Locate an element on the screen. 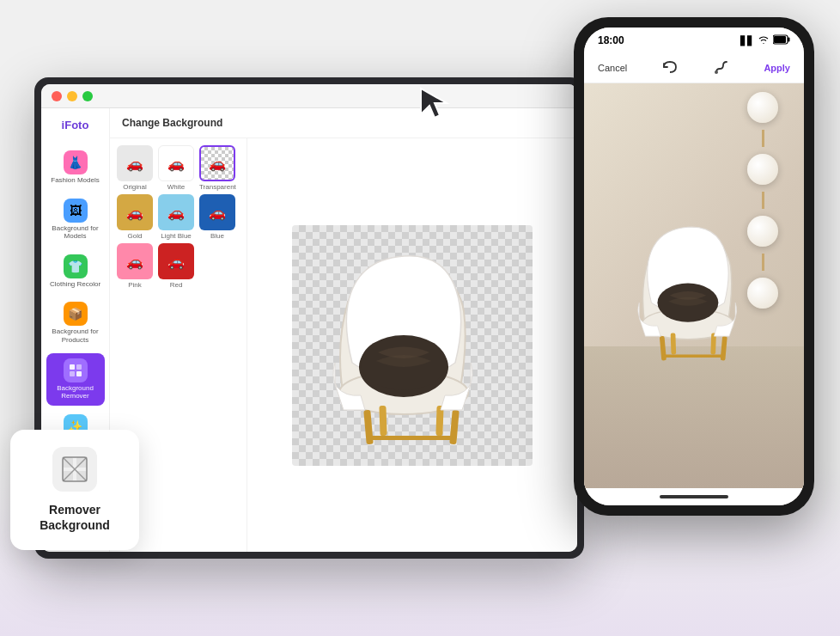 The image size is (840, 636). swatch-lightblue-label: Light Blue is located at coordinates (176, 235).